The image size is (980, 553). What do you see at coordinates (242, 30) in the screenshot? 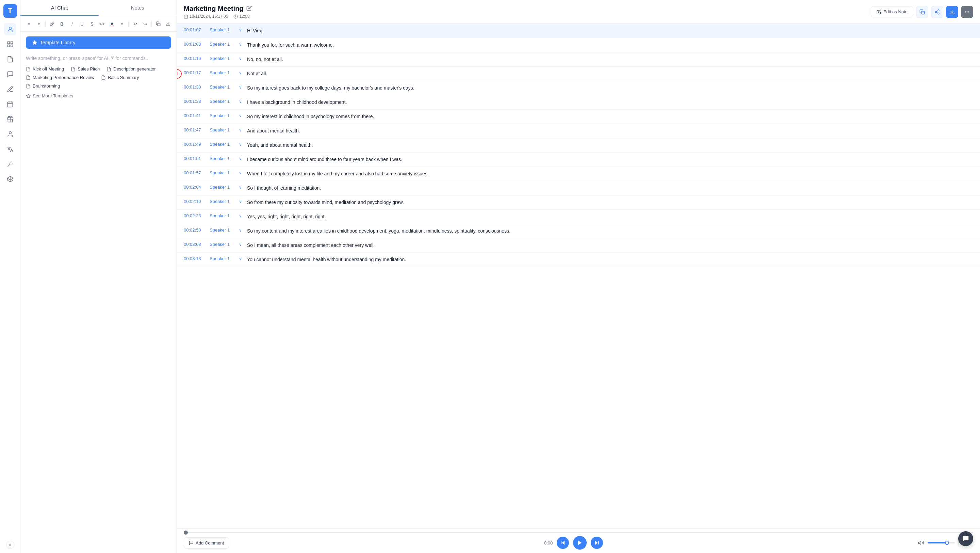
I see `chevron-0: ∨` at bounding box center [242, 30].